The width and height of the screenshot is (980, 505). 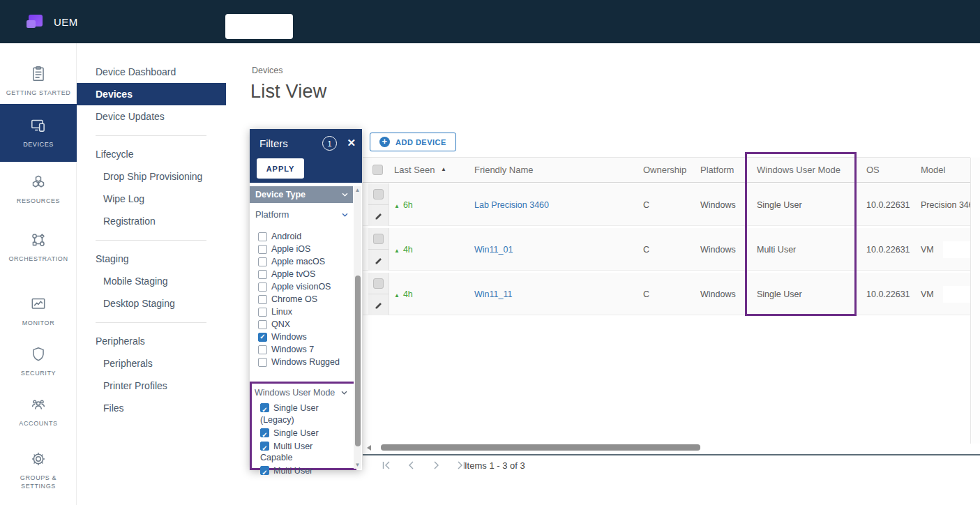 What do you see at coordinates (975, 301) in the screenshot?
I see `vertical-scrollbar-track` at bounding box center [975, 301].